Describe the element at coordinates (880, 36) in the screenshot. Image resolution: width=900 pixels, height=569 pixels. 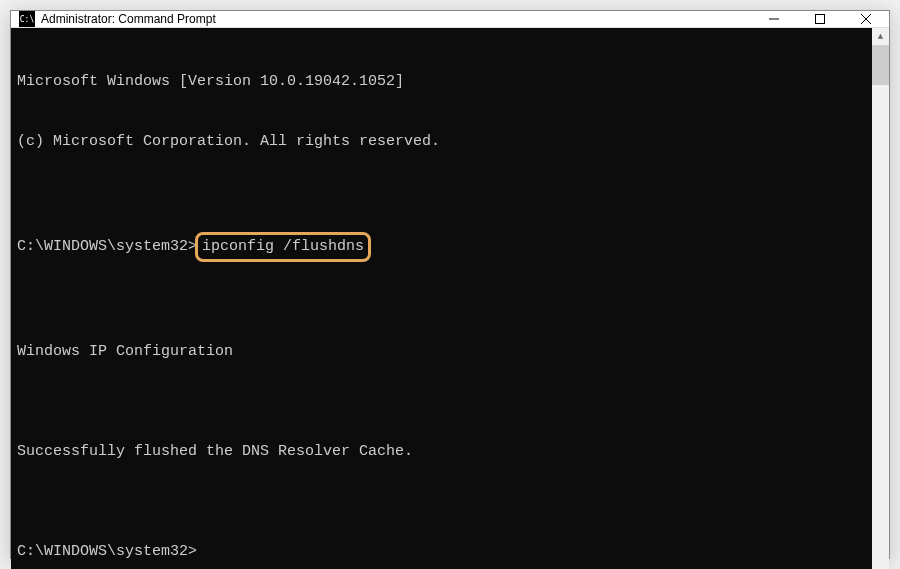
I see `scroll-up-arrow-icon: ▲` at that location.